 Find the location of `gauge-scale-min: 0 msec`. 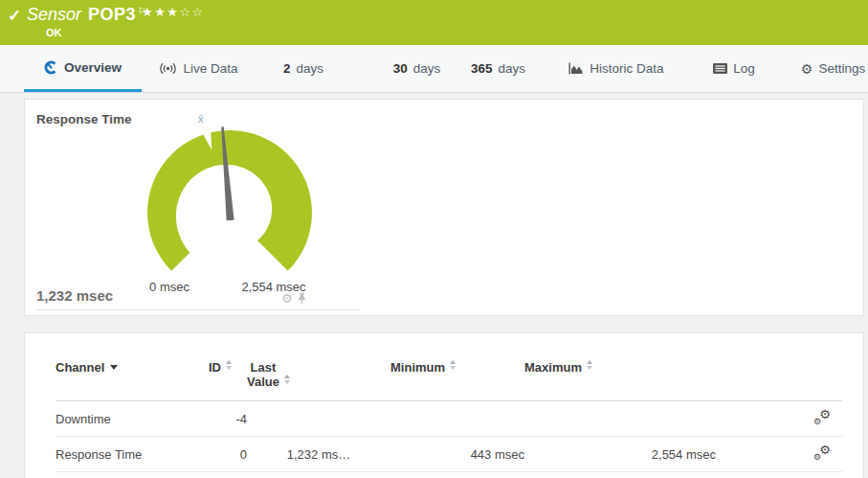

gauge-scale-min: 0 msec is located at coordinates (169, 287).